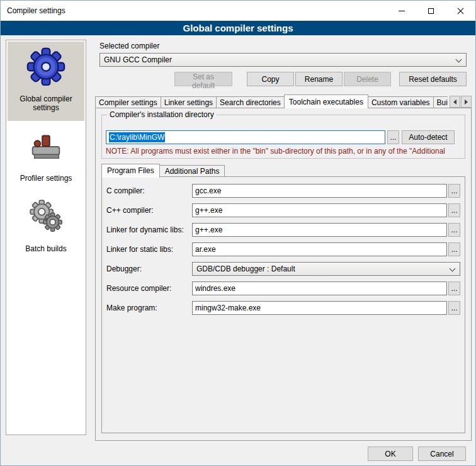 The image size is (476, 466). Describe the element at coordinates (283, 60) in the screenshot. I see `selected-compiler-dropdown: GNU GCC Compiler` at that location.